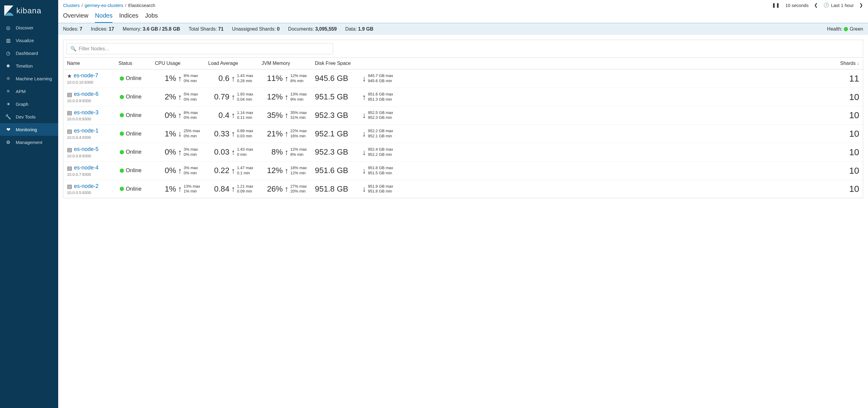 This screenshot has height=408, width=868. Describe the element at coordinates (104, 18) in the screenshot. I see `tab-nodes: Nodes` at that location.